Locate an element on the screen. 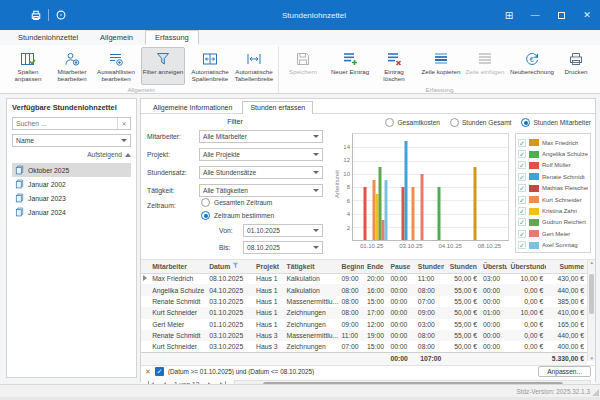  cell: 08:00 is located at coordinates (352, 312).